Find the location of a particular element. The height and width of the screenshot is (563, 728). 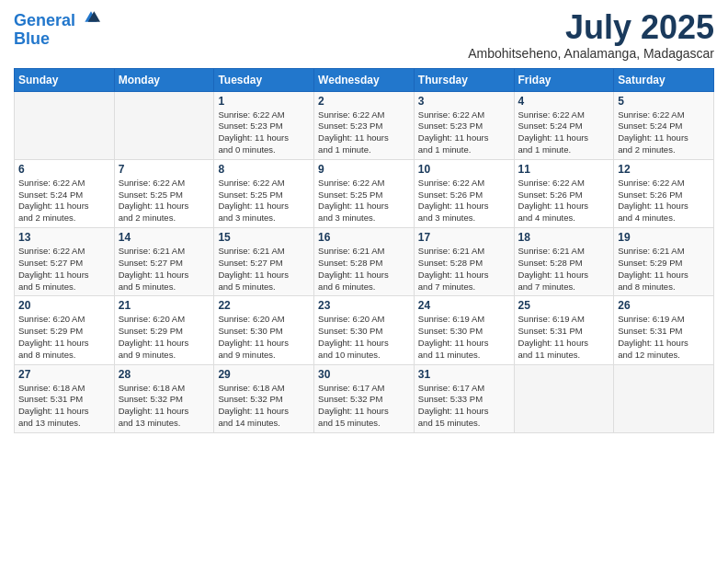

calendar-cell: 6Sunrise: 6:22 AM Sunset: 5:24 PM Daylig… is located at coordinates (64, 193).